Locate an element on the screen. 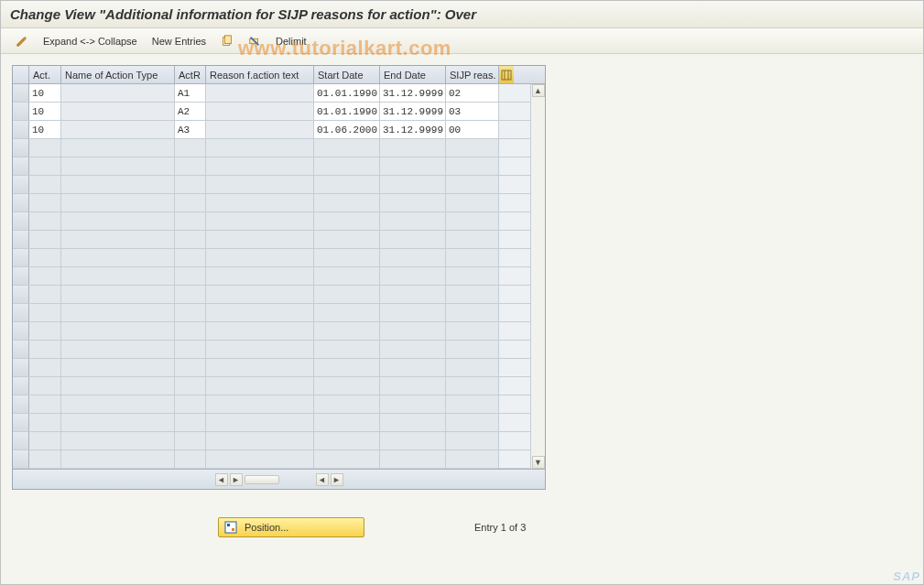 The image size is (924, 585). cell-actr: A2 is located at coordinates (190, 112).